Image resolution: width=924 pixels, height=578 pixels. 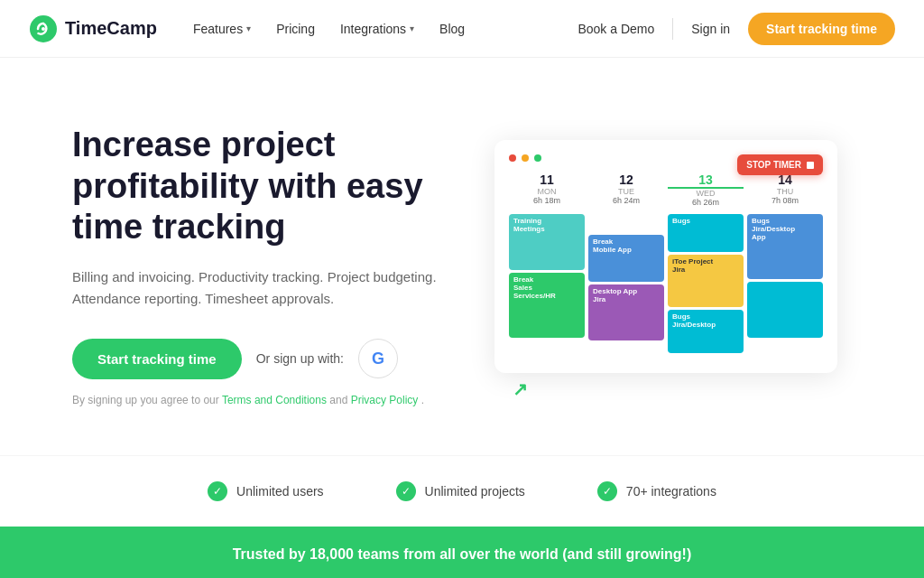 I want to click on sign-in-button: Sign in, so click(x=711, y=29).